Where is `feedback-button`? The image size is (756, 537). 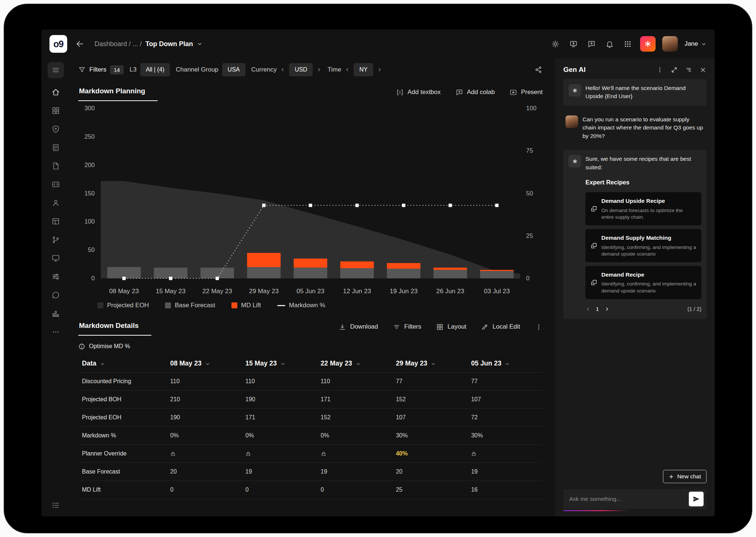
feedback-button is located at coordinates (591, 44).